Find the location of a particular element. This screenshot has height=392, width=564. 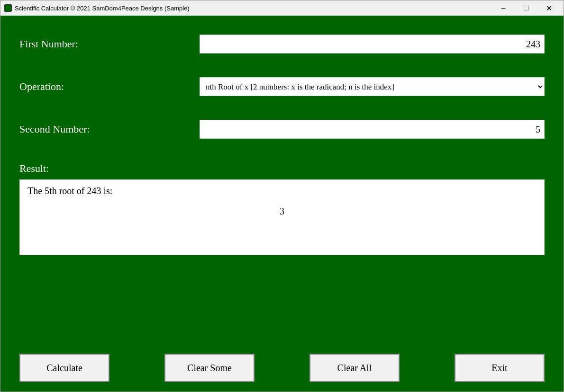

button-bar: Calculate Clear Some Clear All Exit is located at coordinates (282, 369).